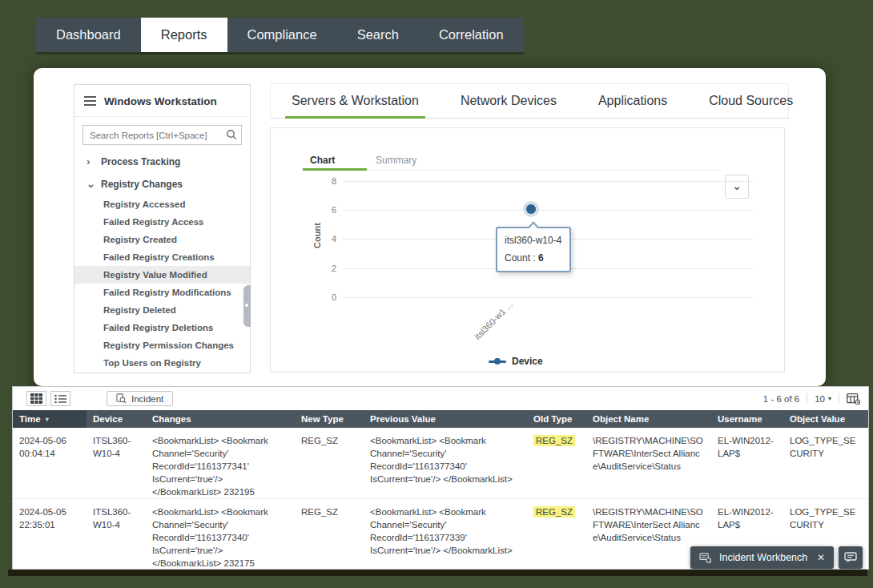 Image resolution: width=873 pixels, height=588 pixels. What do you see at coordinates (445, 419) in the screenshot?
I see `column-header-previous-value: Previous Value` at bounding box center [445, 419].